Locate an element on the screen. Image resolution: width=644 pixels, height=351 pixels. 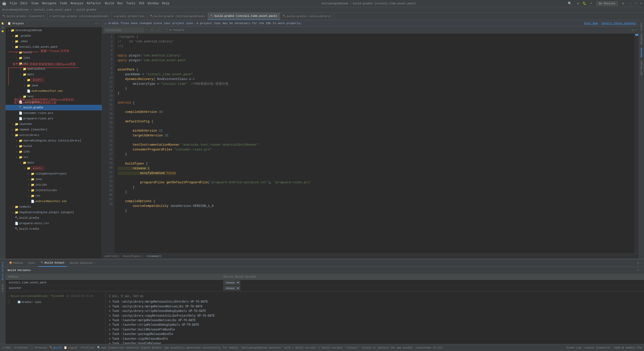
tree-build-cradle: 🔨 build.cradle is located at coordinates (54, 229).